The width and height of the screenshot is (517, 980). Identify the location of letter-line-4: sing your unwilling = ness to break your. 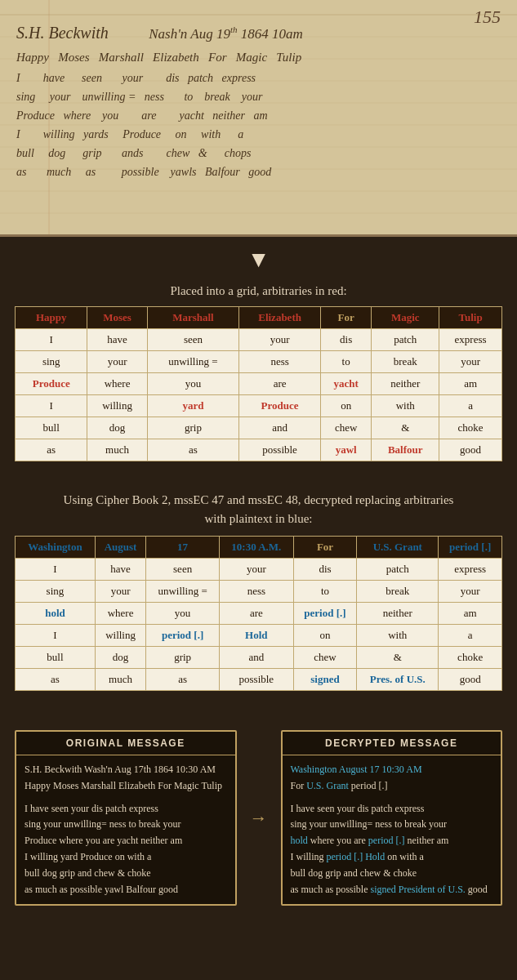
(258, 96).